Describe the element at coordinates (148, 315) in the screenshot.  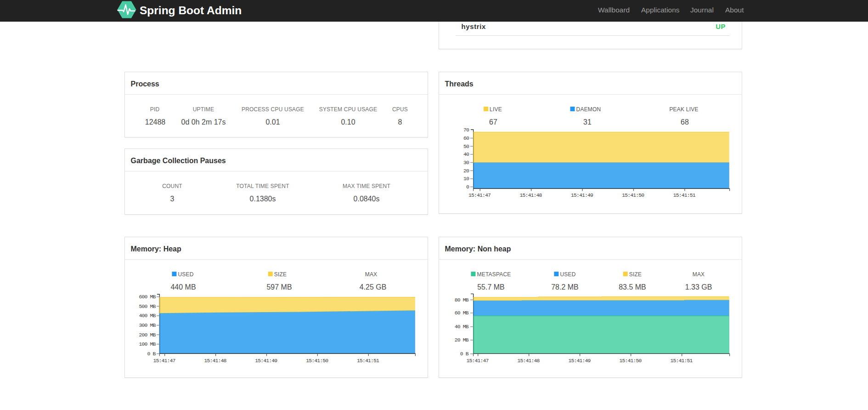
I see `svg-text: 400 MB` at that location.